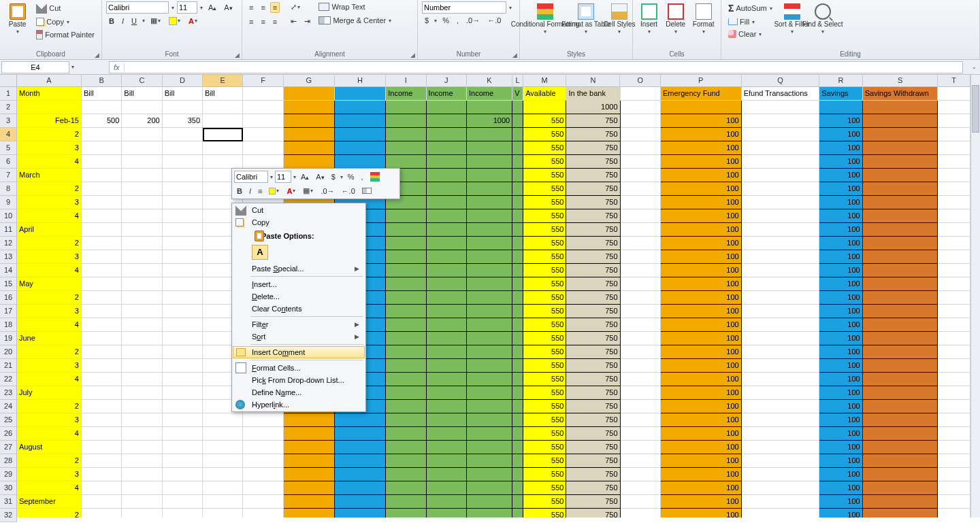  Describe the element at coordinates (309, 461) in the screenshot. I see `cell-G28` at that location.